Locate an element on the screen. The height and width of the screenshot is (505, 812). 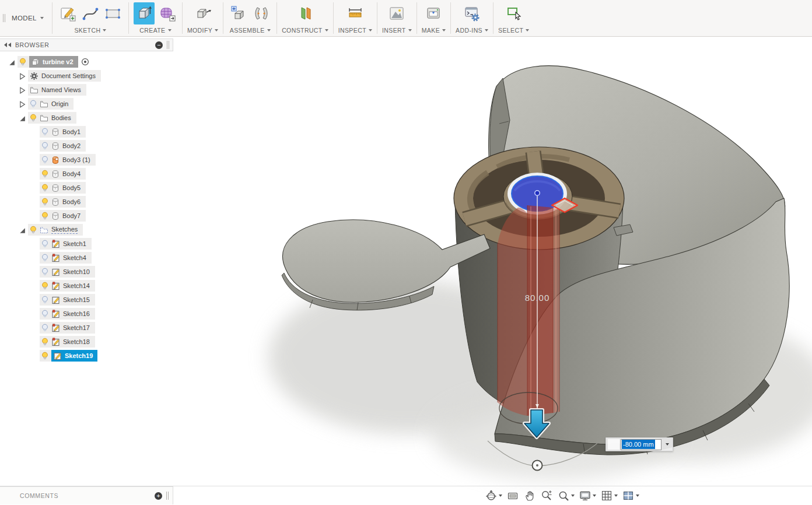
tree-item-sketch10: Sketch10 is located at coordinates (86, 272).